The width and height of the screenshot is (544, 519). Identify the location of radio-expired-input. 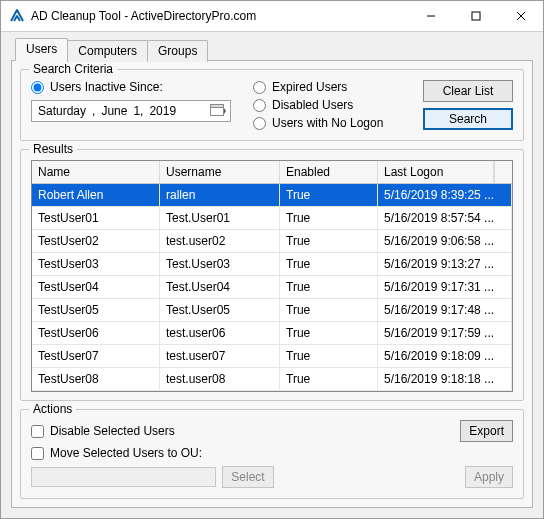
(260, 88).